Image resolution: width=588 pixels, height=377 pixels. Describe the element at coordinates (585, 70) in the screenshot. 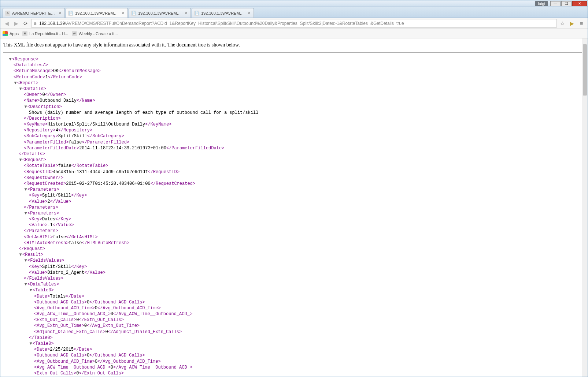

I see `scrollbar-thumb` at that location.